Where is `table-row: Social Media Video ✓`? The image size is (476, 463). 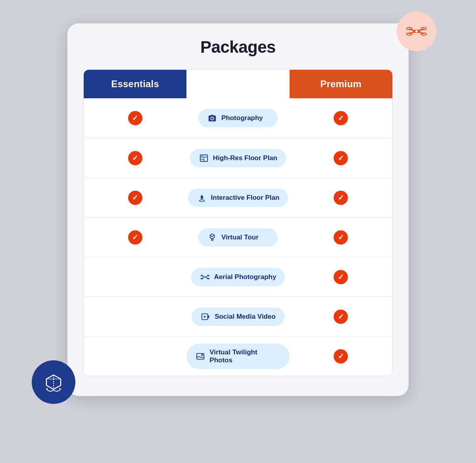
table-row: Social Media Video ✓ is located at coordinates (238, 316).